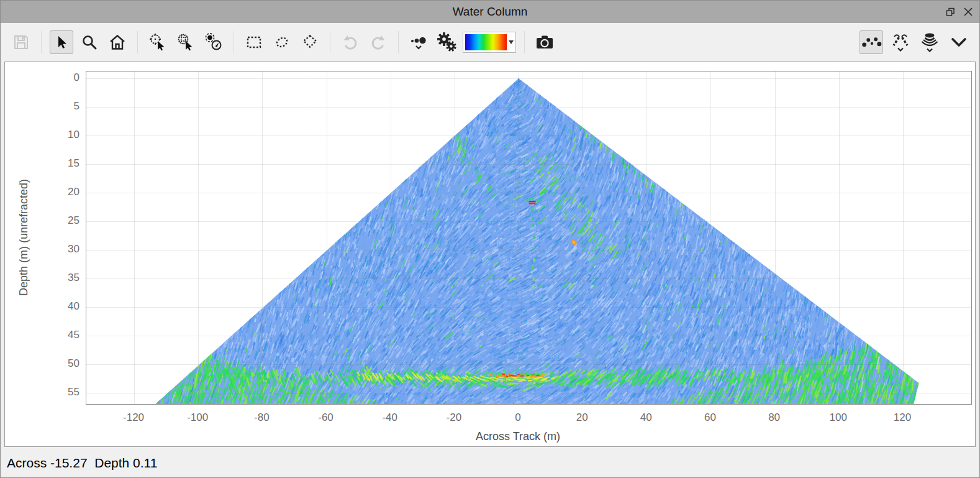 This screenshot has width=980, height=478. I want to click on y-tick-label: 40, so click(42, 306).